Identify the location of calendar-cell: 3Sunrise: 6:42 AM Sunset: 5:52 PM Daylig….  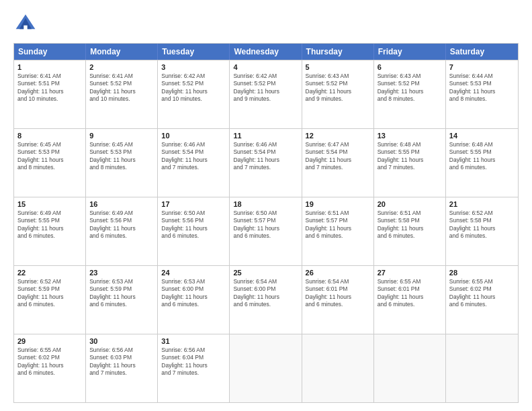
(193, 94).